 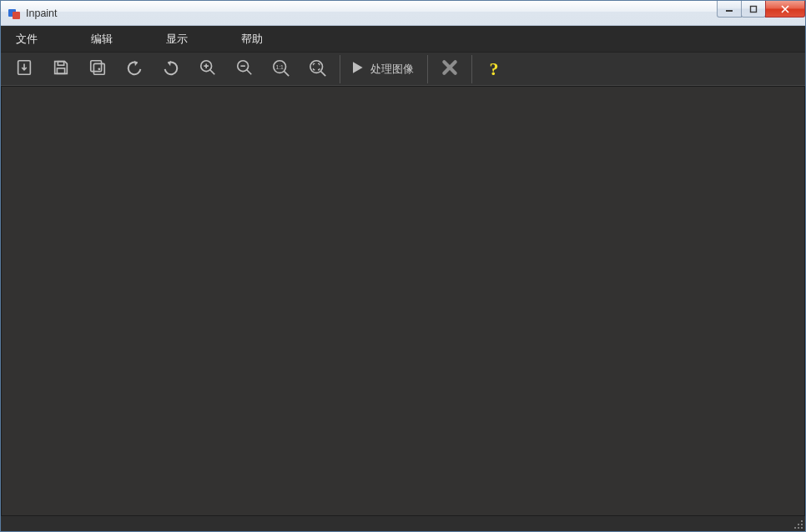 What do you see at coordinates (281, 69) in the screenshot?
I see `zoom-actual-button: 1:1` at bounding box center [281, 69].